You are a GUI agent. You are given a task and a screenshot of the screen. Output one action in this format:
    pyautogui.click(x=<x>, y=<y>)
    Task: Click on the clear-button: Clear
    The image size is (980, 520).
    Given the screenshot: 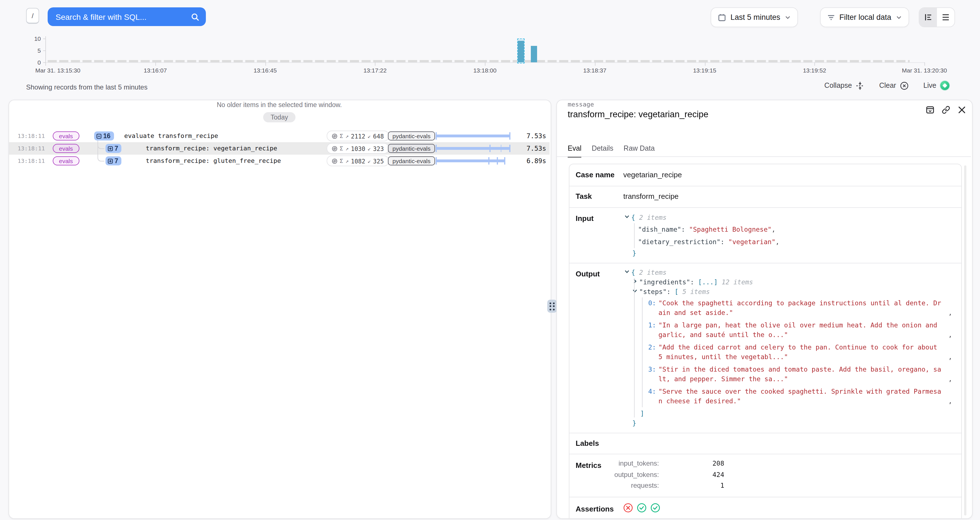 What is the action you would take?
    pyautogui.click(x=894, y=86)
    